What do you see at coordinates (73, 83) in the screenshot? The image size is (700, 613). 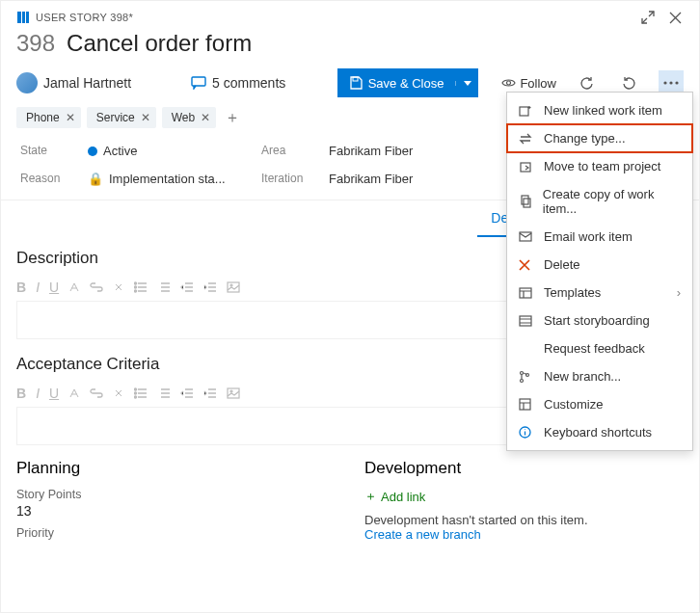 I see `assignee: Jamal Hartnett` at bounding box center [73, 83].